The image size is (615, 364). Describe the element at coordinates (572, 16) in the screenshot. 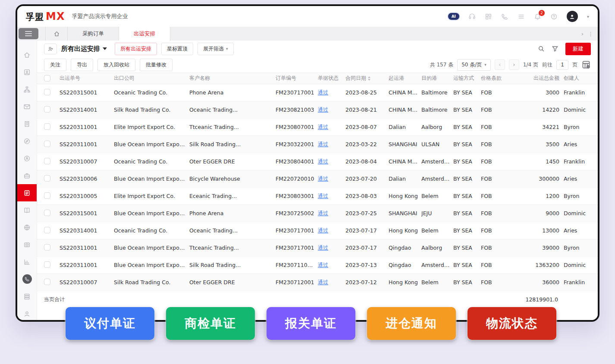

I see `avatar` at that location.